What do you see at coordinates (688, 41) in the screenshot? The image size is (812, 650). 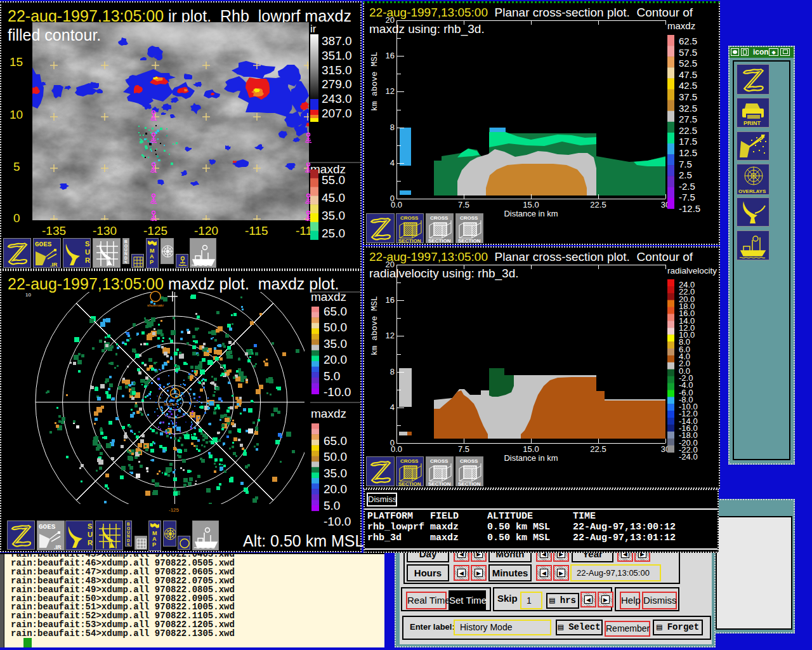 I see `svg-text: 62.5` at bounding box center [688, 41].